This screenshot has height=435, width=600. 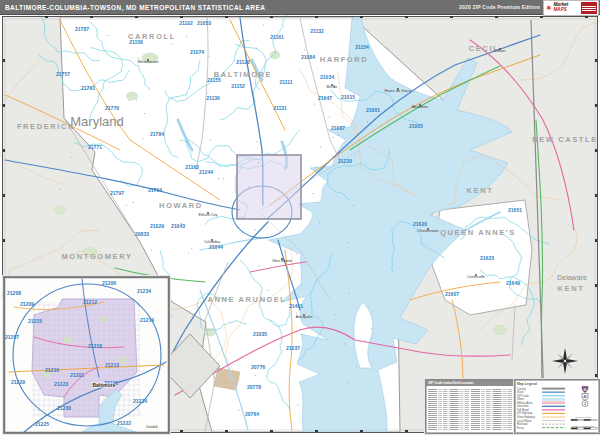 I want to click on town-label: Westminster, so click(x=148, y=62).